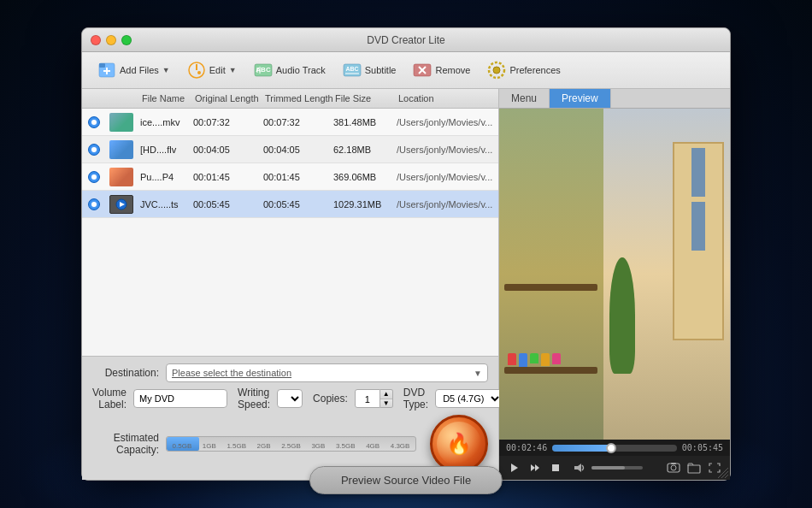 Image resolution: width=812 pixels, height=508 pixels. Describe the element at coordinates (291, 177) in the screenshot. I see `table-row: Pu....P4 00:01:45 00:01:45 369.06MB /Use…` at that location.